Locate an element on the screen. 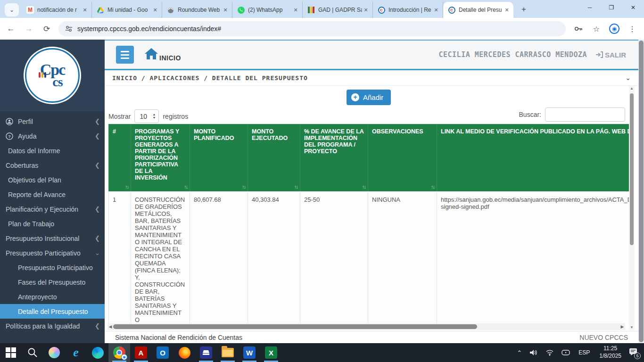 This screenshot has width=644, height=362. column-header-monto-planificado: MONTO PLANIFICADO↑↓ is located at coordinates (219, 158).